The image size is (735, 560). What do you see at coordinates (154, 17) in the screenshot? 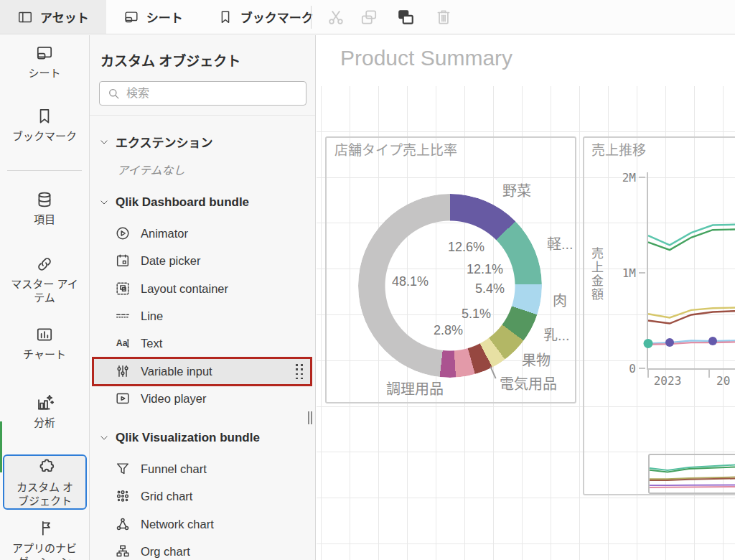
I see `tab-sheets: シート` at bounding box center [154, 17].